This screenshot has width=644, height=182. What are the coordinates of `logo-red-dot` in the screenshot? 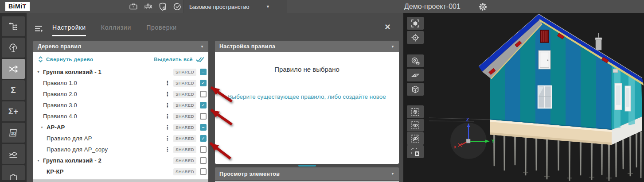 It's located at (25, 4).